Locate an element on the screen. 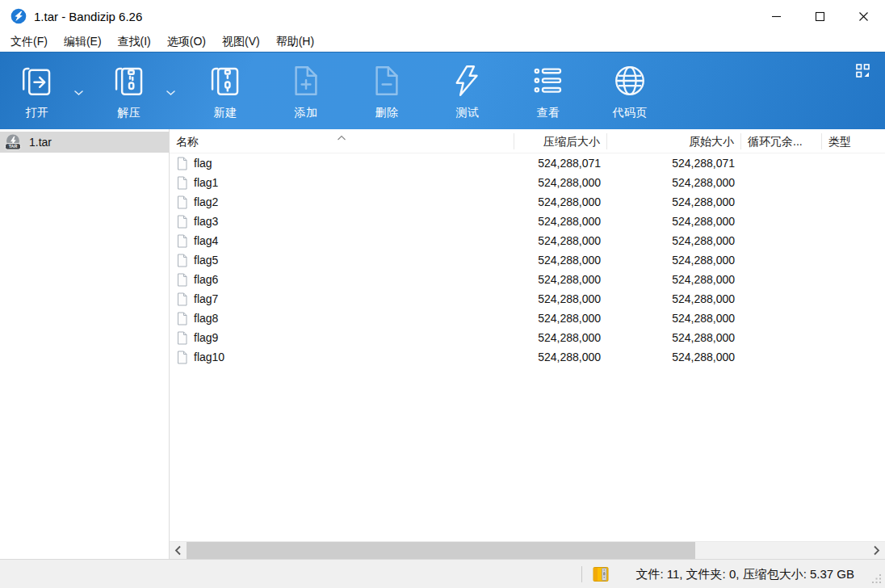 The image size is (885, 588). menu-file: 文件(F) is located at coordinates (29, 42).